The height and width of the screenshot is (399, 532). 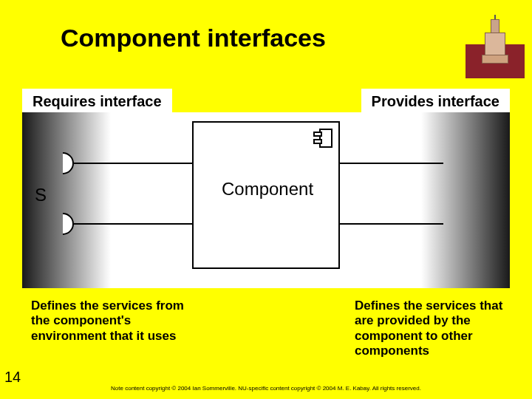 What do you see at coordinates (324, 138) in the screenshot?
I see `component-icon` at bounding box center [324, 138].